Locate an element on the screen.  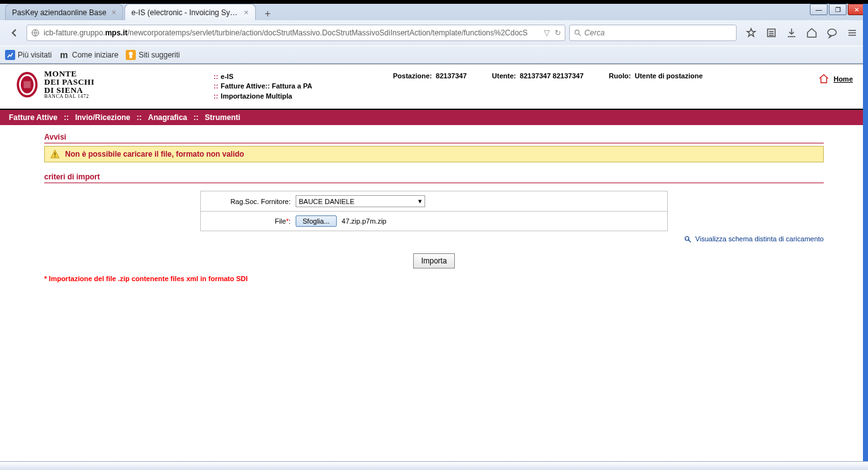
url-bar: icb-fatture.gruppo.mps.it/newcorporatemp… is located at coordinates (296, 33).